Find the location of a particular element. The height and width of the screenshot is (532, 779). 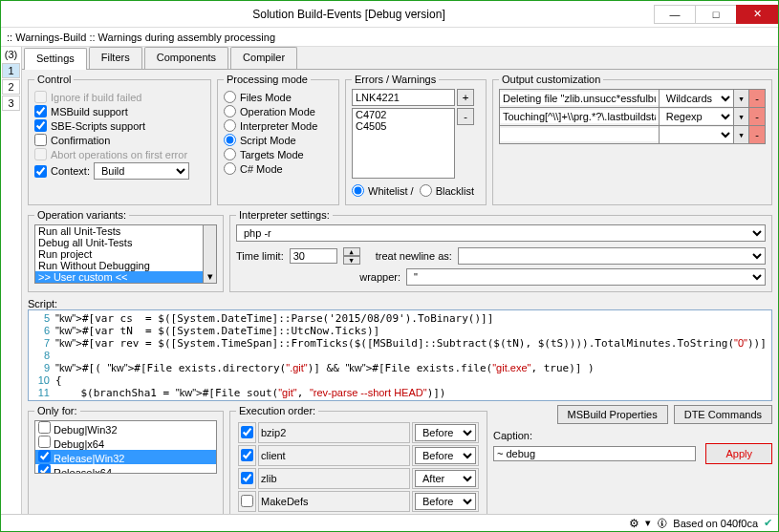

close-button: ✕ is located at coordinates (757, 14).